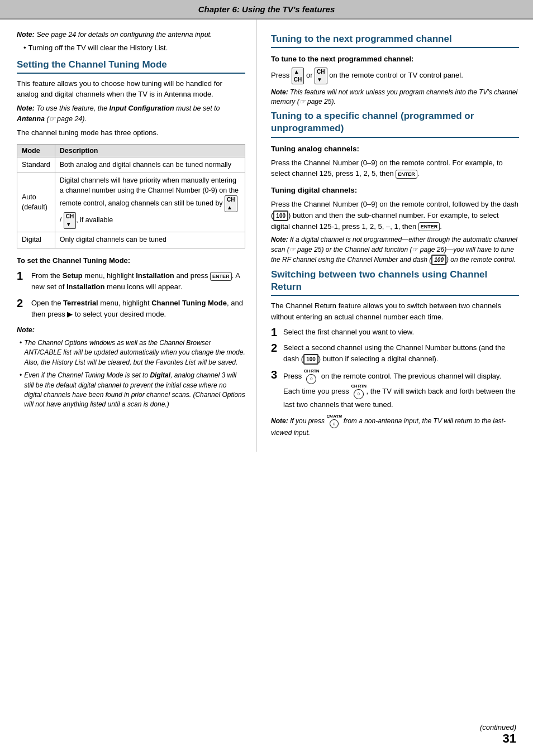 The width and height of the screenshot is (533, 756). Describe the element at coordinates (401, 390) in the screenshot. I see `right-step-3-text: Press CH RTN○ on the remote control. The…` at that location.